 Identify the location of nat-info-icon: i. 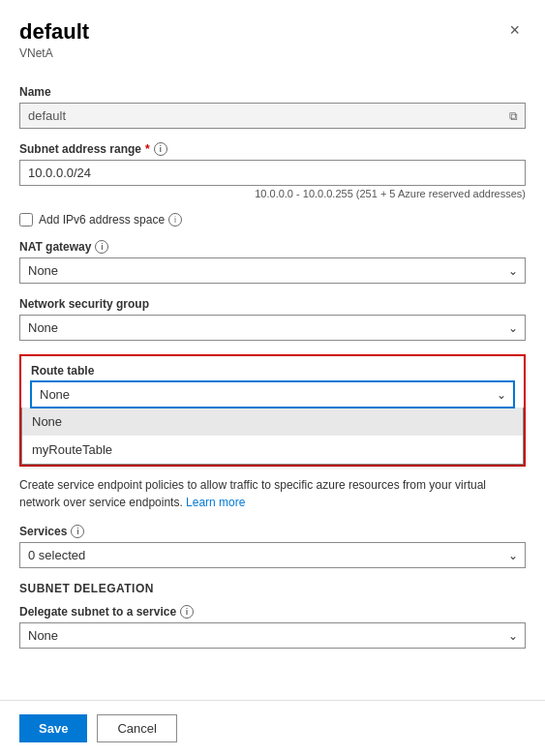
(102, 247).